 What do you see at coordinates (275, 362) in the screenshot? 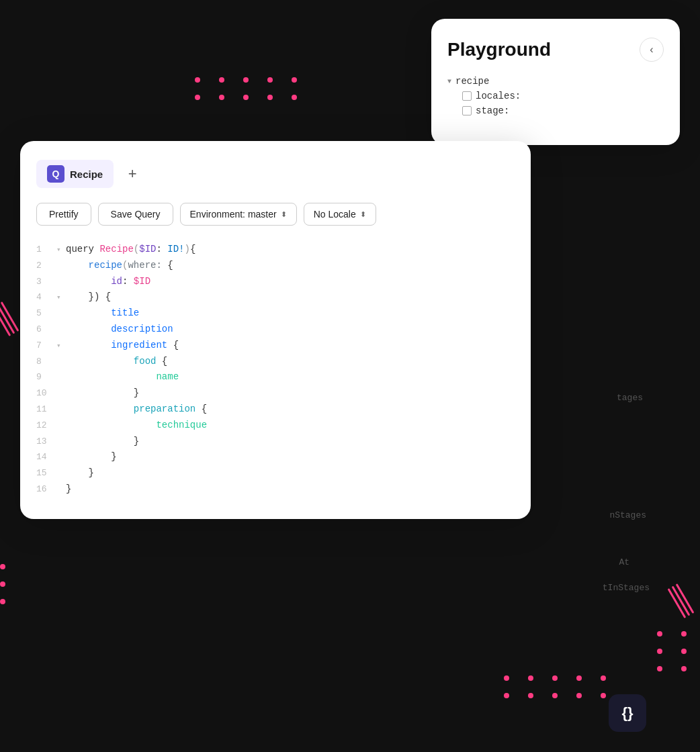
I see `code-line-8: 8 food {` at bounding box center [275, 362].